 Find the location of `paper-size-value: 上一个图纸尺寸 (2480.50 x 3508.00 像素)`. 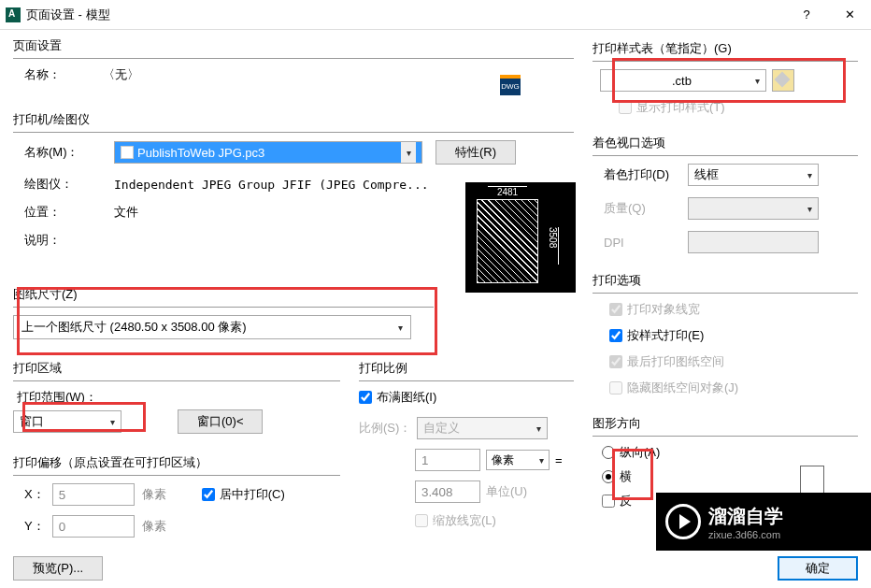

paper-size-value: 上一个图纸尺寸 (2480.50 x 3508.00 像素) is located at coordinates (135, 327).